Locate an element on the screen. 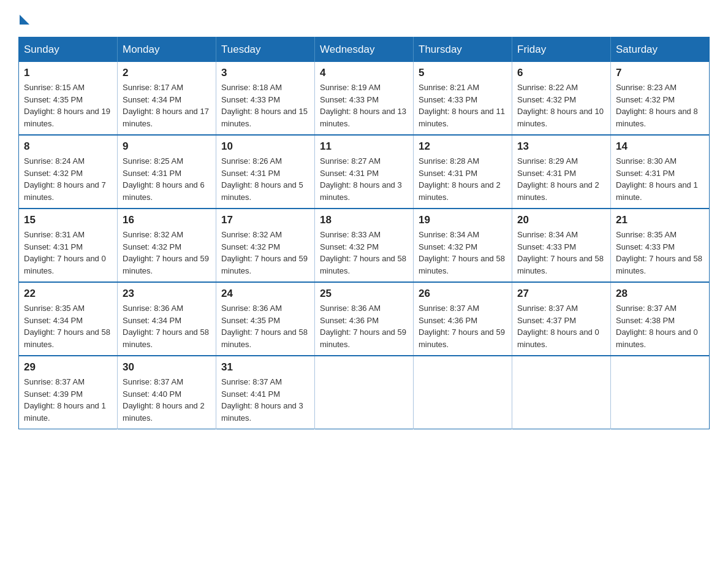  day-info: Sunrise: 8:30 AM Sunset: 4:31 PM Dayligh… is located at coordinates (660, 179).